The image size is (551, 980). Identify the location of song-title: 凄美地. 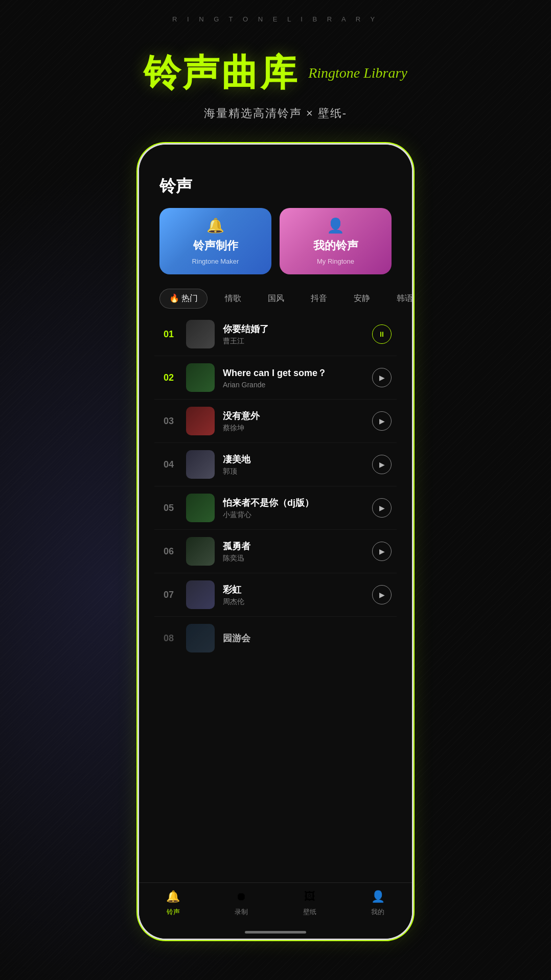
(293, 459).